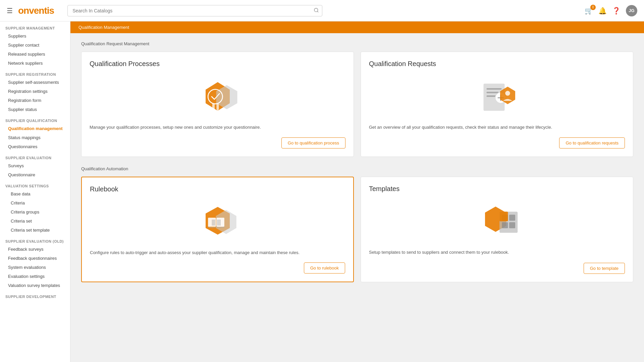  Describe the element at coordinates (357, 44) in the screenshot. I see `section1-title: Qualification Request Management` at that location.